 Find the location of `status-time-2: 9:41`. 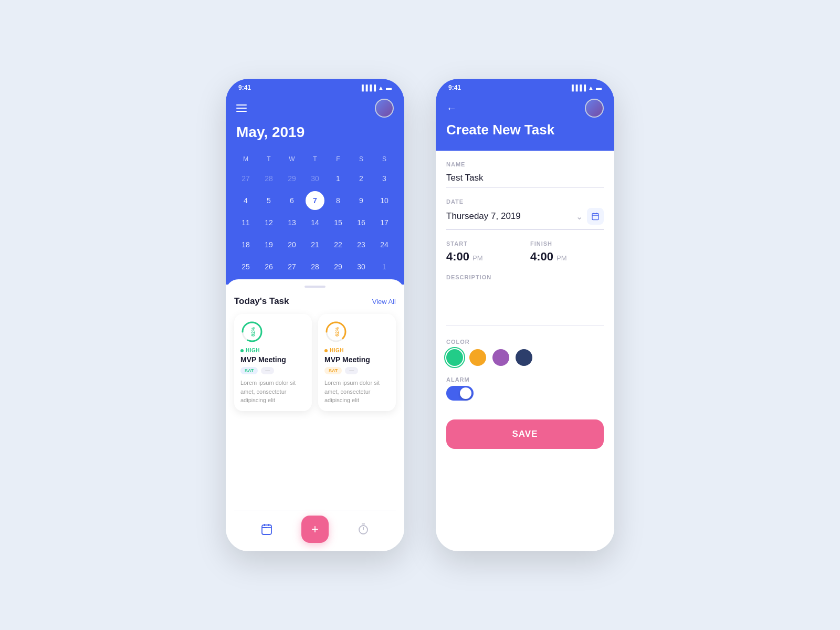

status-time-2: 9:41 is located at coordinates (455, 88).